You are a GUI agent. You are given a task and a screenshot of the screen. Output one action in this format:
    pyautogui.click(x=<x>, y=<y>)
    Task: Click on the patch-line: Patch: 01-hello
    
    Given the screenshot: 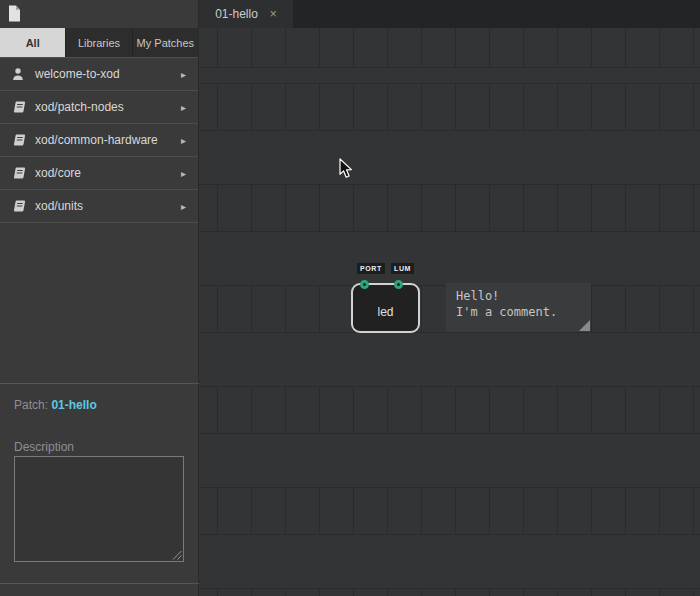 What is the action you would take?
    pyautogui.click(x=100, y=398)
    